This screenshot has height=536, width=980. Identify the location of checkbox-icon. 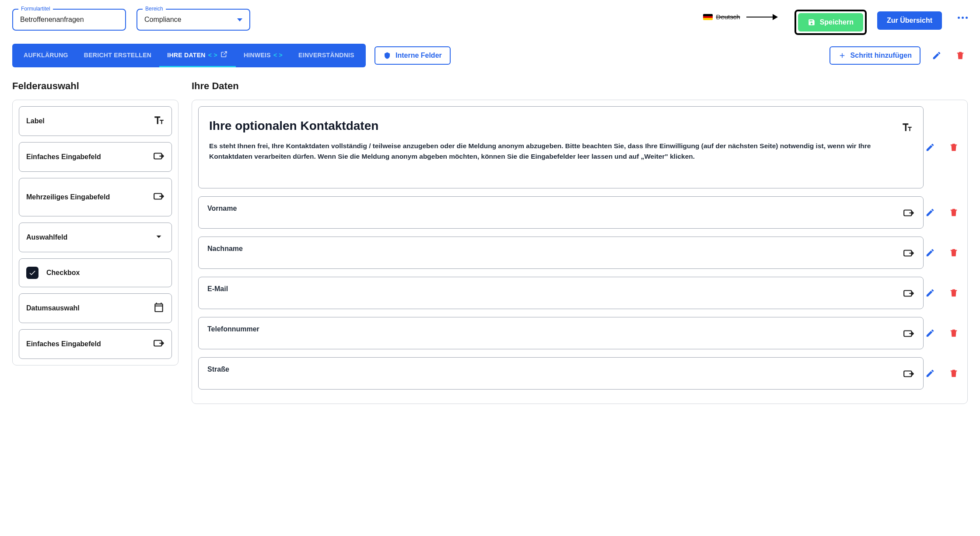
(32, 273).